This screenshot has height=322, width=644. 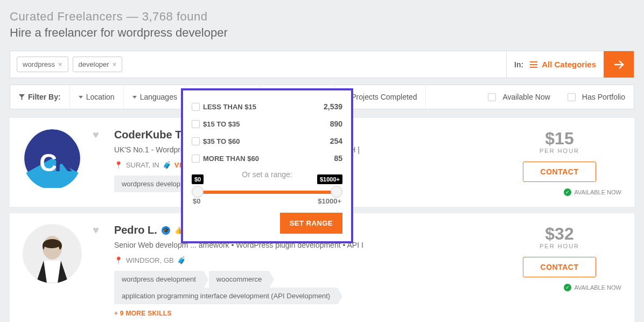 What do you see at coordinates (143, 165) in the screenshot?
I see `freelancer-location: SURAT, IN` at bounding box center [143, 165].